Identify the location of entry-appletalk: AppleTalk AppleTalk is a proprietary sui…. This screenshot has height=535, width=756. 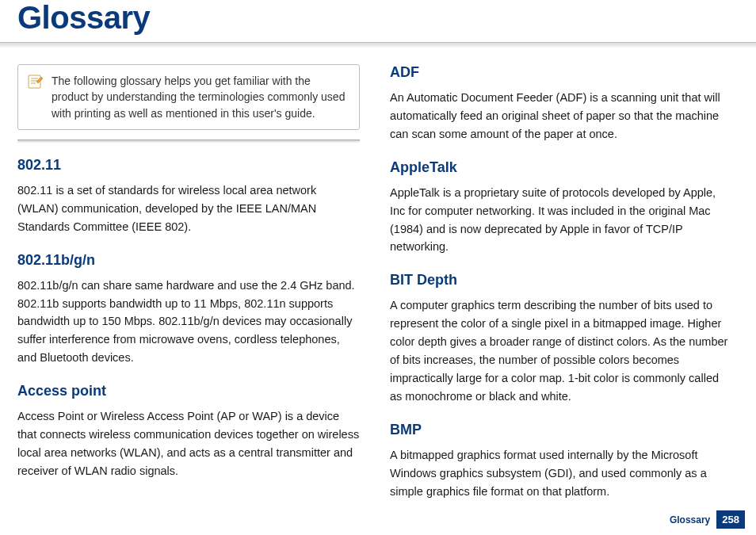
(561, 208).